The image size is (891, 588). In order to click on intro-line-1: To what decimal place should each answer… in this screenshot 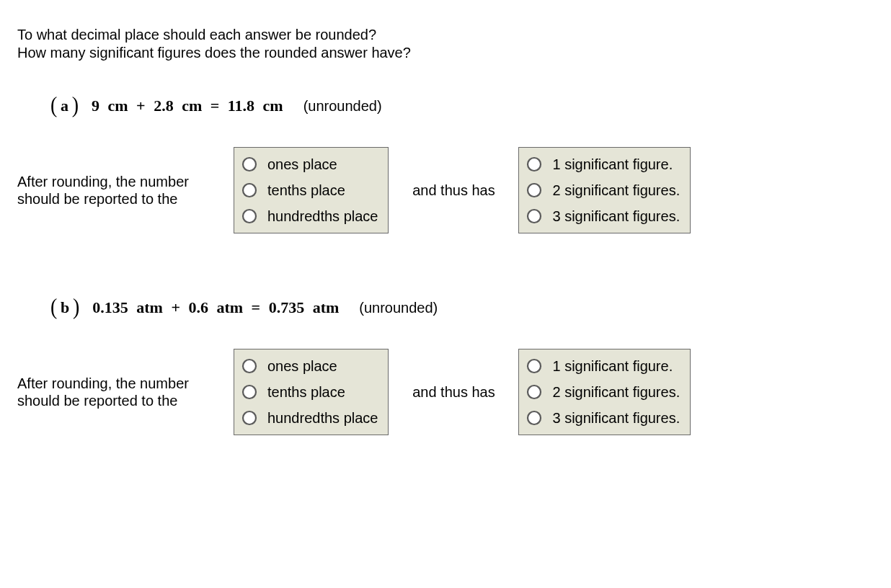, I will do `click(446, 35)`.